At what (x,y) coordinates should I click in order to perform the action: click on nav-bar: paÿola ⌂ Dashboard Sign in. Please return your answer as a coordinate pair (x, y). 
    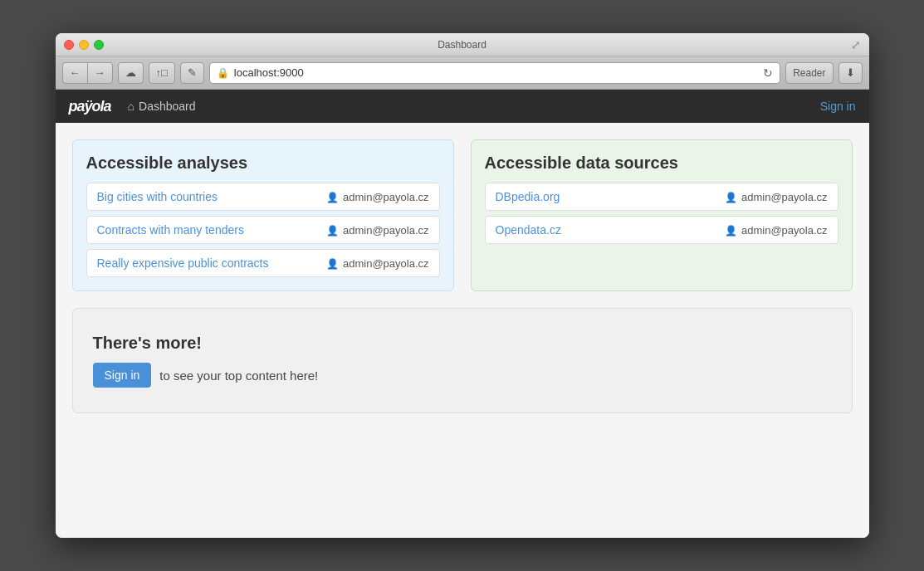
    Looking at the image, I should click on (462, 106).